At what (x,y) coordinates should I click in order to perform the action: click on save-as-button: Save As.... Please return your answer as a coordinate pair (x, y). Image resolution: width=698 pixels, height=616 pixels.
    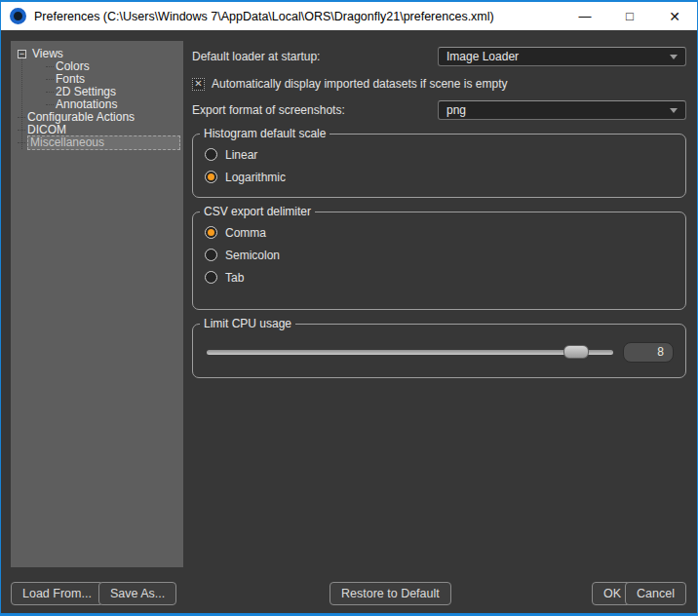
    Looking at the image, I should click on (137, 594).